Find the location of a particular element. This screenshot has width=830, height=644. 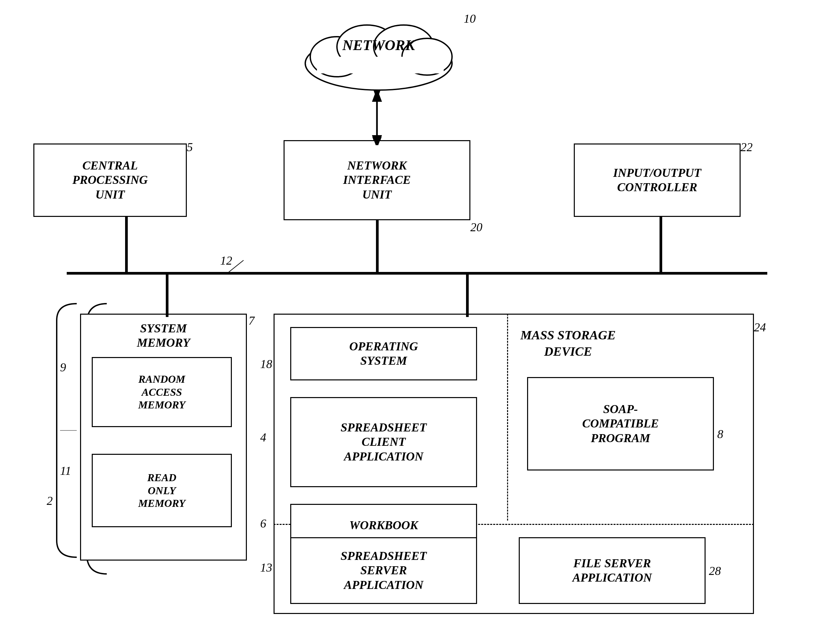

ref-4: 4 is located at coordinates (263, 437).